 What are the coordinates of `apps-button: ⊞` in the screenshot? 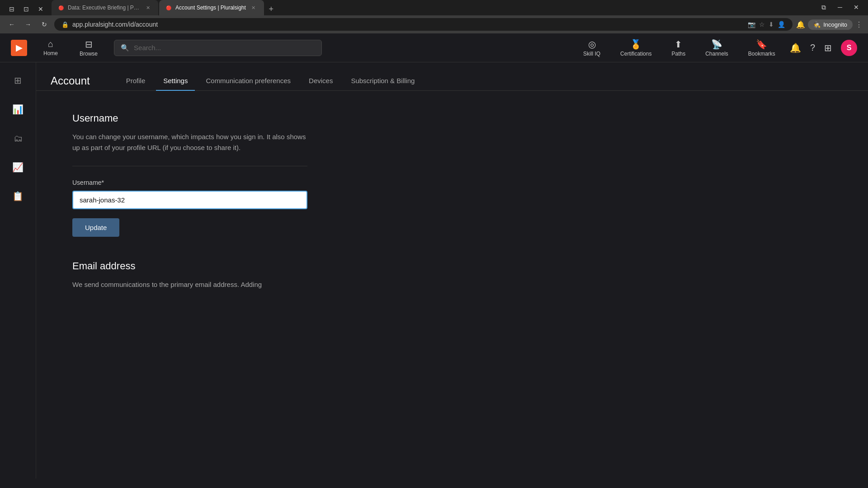 It's located at (828, 48).